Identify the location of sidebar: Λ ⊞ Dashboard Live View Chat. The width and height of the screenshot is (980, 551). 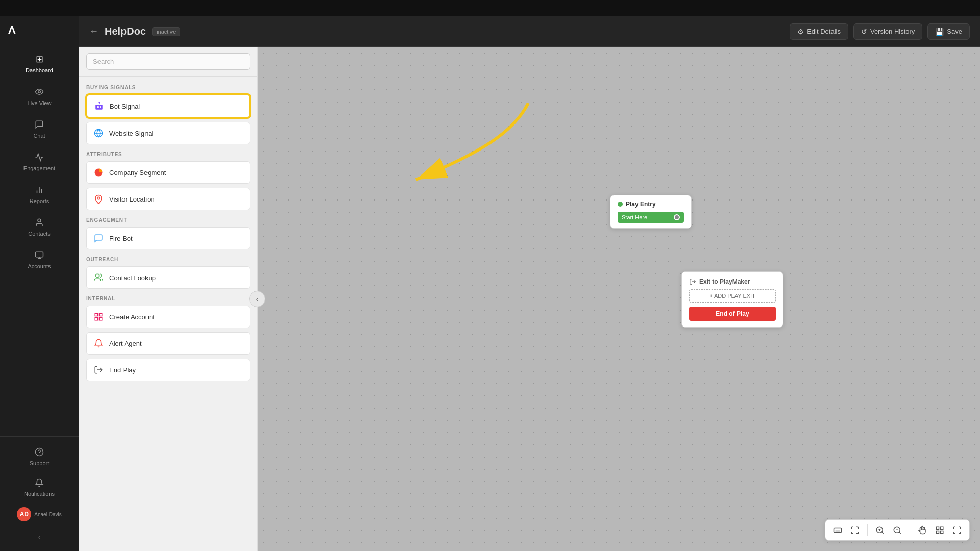
(40, 284).